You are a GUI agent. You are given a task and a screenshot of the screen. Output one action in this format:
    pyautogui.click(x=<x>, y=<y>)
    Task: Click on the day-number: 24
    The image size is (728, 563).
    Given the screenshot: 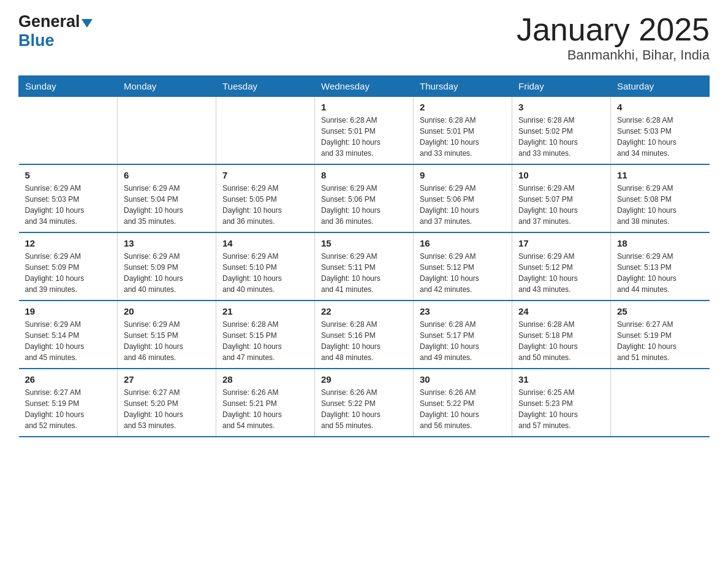 What is the action you would take?
    pyautogui.click(x=561, y=312)
    